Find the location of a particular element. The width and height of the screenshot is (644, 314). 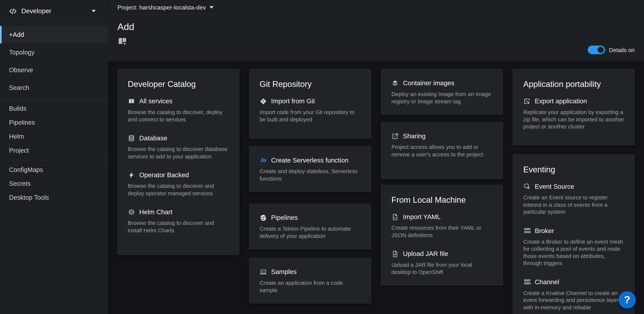

add-action-description: Browse the catalog to discover database … is located at coordinates (178, 153).